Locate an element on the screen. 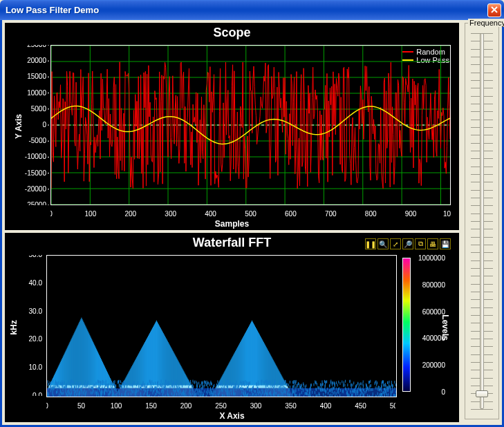 Image resolution: width=504 pixels, height=427 pixels. copy-icon: ⧉ is located at coordinates (420, 244).